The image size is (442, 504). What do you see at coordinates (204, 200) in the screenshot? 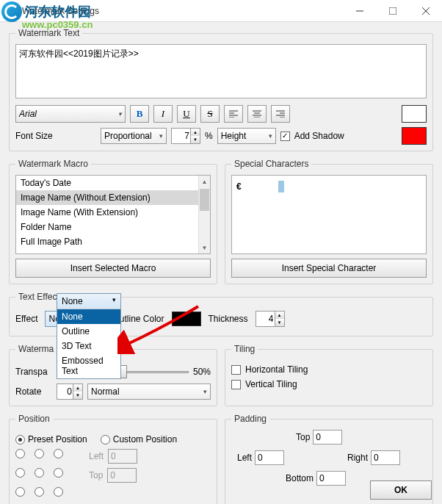
I see `scroll-thumb` at bounding box center [204, 200].